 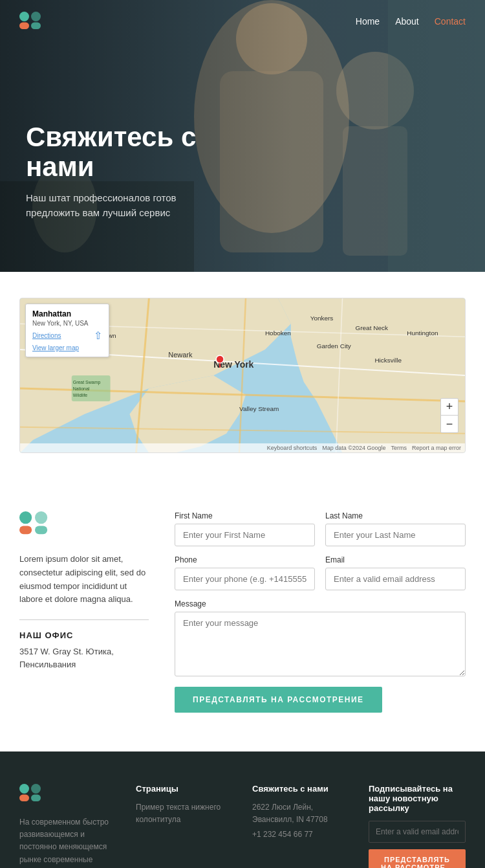 I want to click on svg-text: National, so click(x=81, y=388).